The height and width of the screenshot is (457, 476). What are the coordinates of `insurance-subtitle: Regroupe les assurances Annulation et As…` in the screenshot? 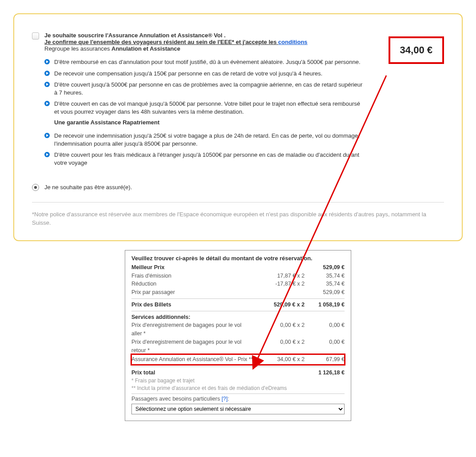 It's located at (244, 49).